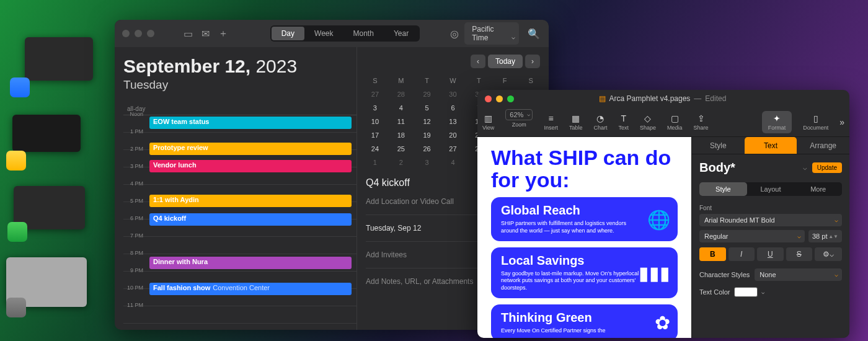 The width and height of the screenshot is (868, 341). What do you see at coordinates (770, 254) in the screenshot?
I see `underline-button: U` at bounding box center [770, 254].